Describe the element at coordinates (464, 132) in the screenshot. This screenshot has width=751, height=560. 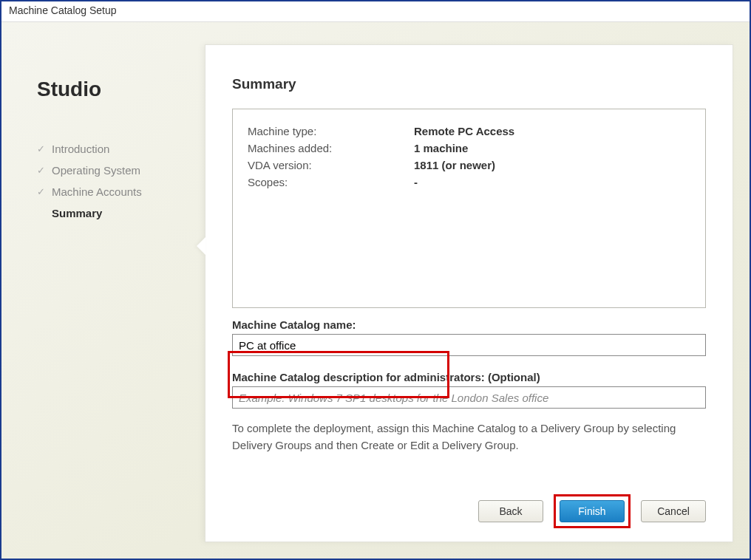
I see `summary-value: Remote PC Access` at that location.